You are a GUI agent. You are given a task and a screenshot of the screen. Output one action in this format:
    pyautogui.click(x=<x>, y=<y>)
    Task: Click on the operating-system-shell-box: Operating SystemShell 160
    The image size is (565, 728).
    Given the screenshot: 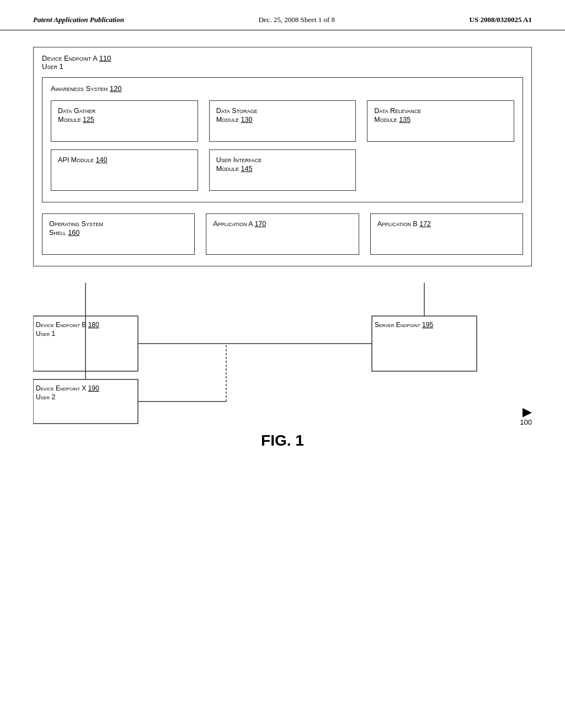 What is the action you would take?
    pyautogui.click(x=118, y=234)
    